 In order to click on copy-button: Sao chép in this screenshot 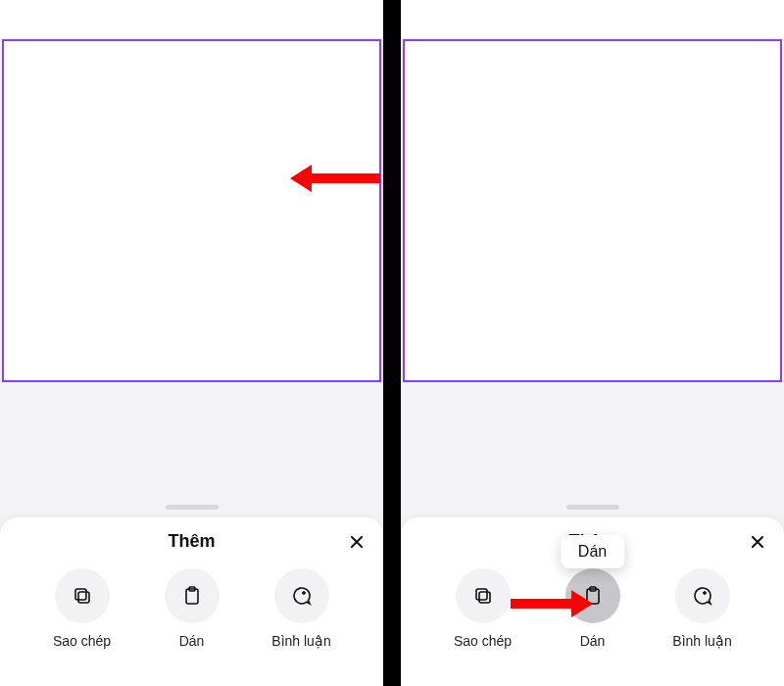, I will do `click(82, 609)`.